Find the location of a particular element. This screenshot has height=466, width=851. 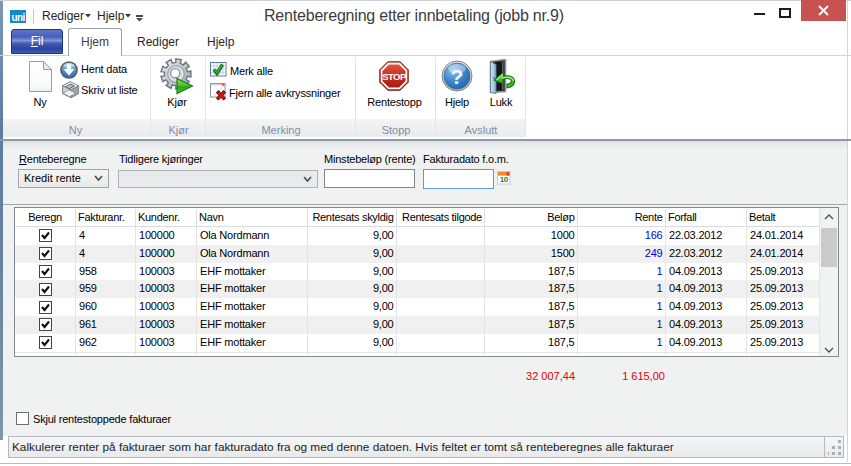

svg-text: STOP is located at coordinates (394, 76).